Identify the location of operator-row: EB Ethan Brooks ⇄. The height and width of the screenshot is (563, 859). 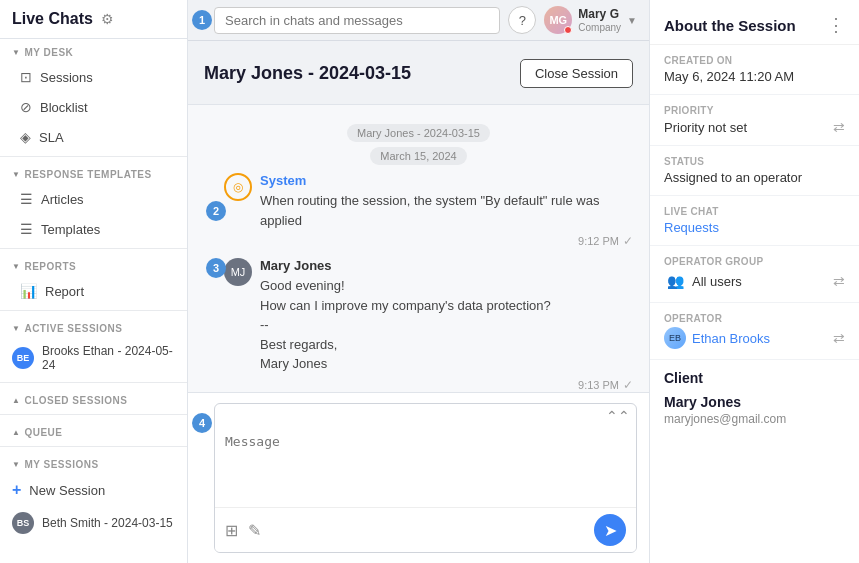
(754, 338).